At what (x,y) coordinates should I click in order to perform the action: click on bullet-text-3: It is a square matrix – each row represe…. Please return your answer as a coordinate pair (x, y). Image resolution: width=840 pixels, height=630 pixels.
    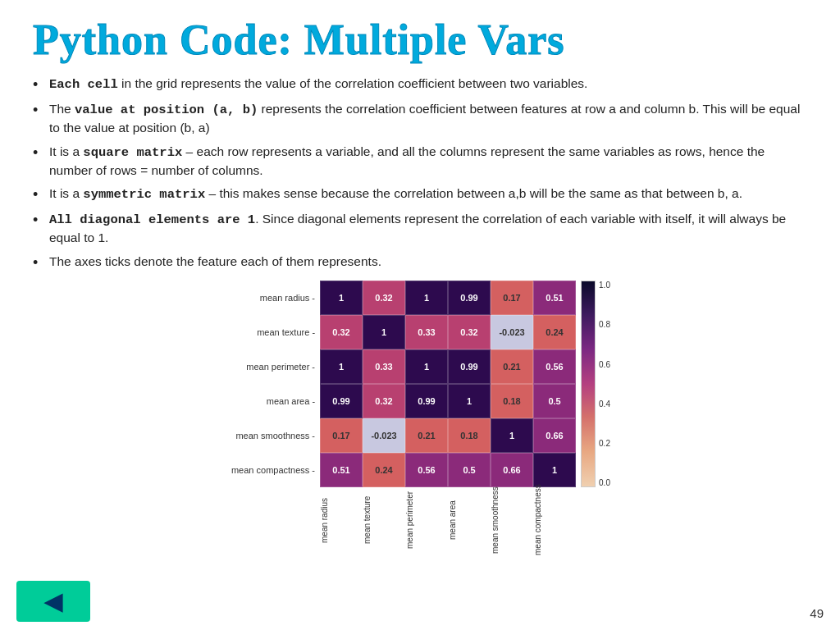
    Looking at the image, I should click on (428, 162).